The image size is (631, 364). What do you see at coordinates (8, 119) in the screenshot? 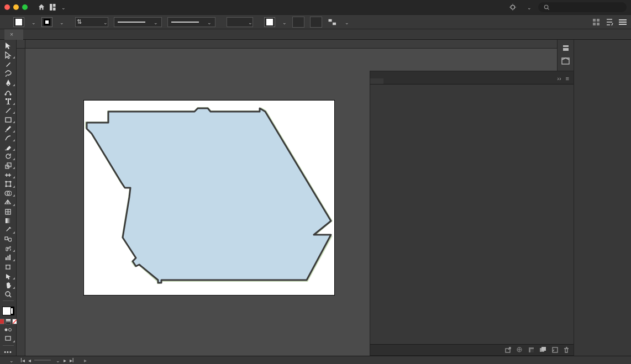
I see `rectangle-tool` at bounding box center [8, 119].